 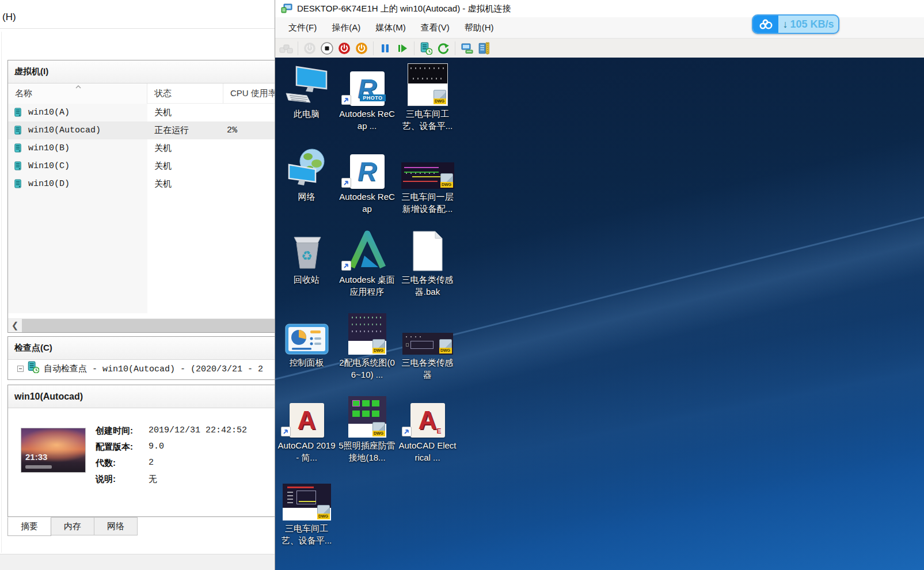 I want to click on vm-row-win10(B): win10(B) 关机, so click(x=142, y=149).